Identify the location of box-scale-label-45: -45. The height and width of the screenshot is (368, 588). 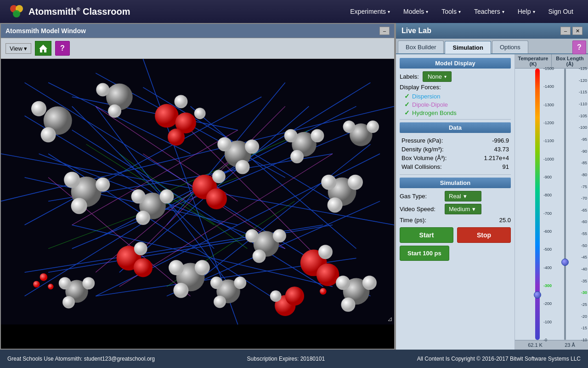
(584, 257).